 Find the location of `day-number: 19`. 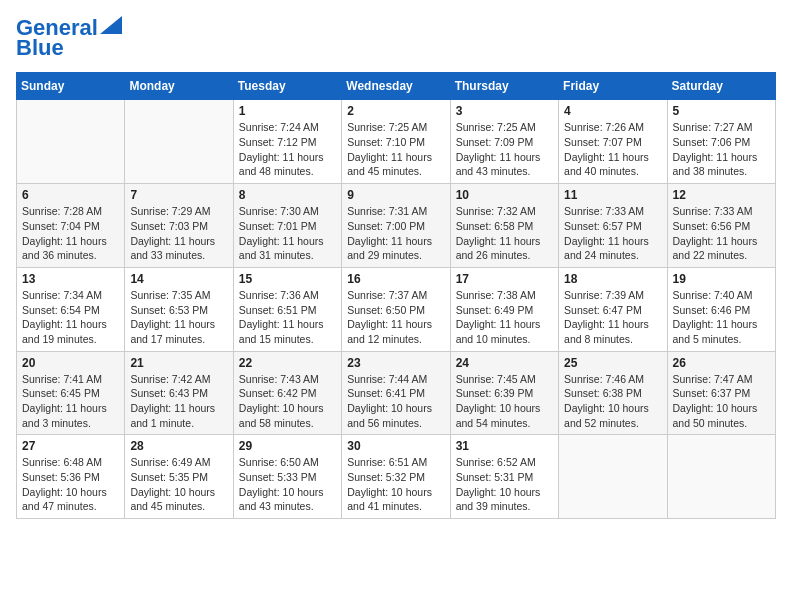

day-number: 19 is located at coordinates (722, 279).